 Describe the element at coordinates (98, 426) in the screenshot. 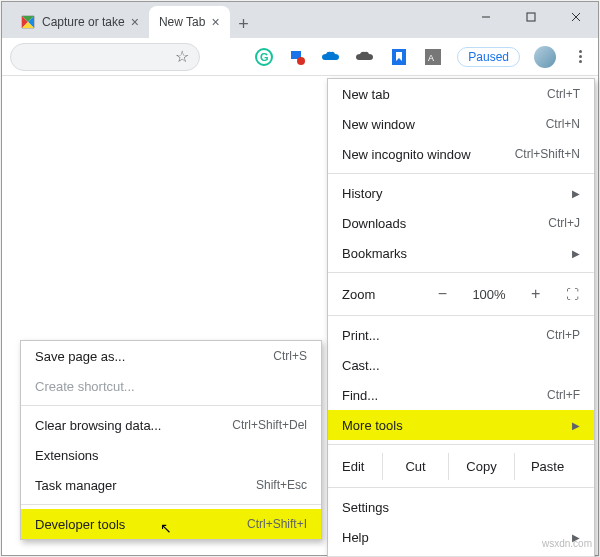

I see `menu-label: Clear browsing data...` at that location.